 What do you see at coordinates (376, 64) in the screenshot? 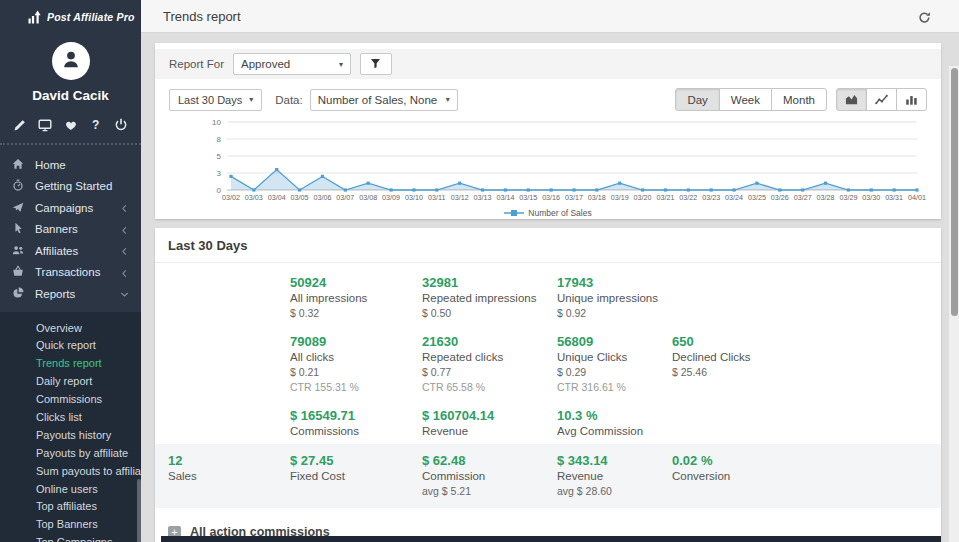
I see `funnel-icon` at bounding box center [376, 64].